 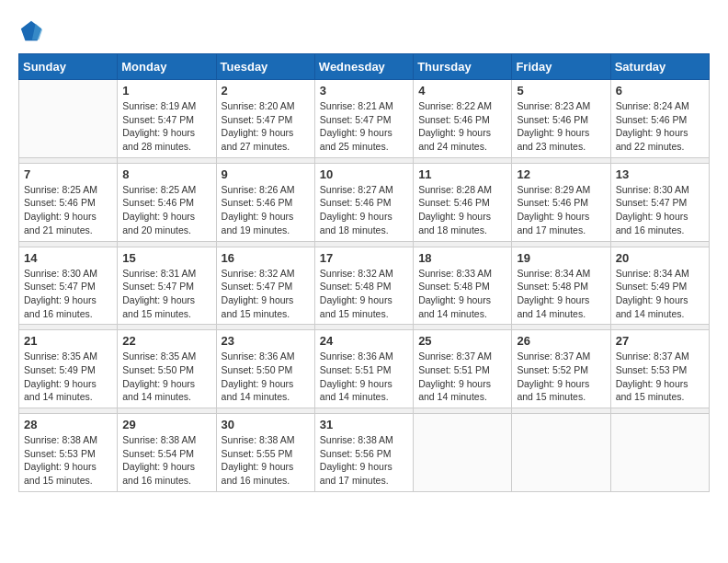 What do you see at coordinates (552, 370) in the screenshot?
I see `sunset-text: Sunset: 5:52 PM` at bounding box center [552, 370].